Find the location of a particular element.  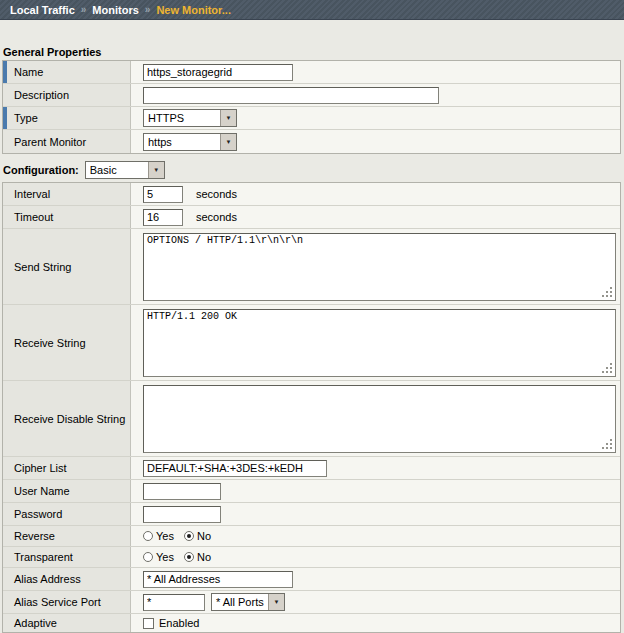

user-name-label-cell: User Name is located at coordinates (67, 491).